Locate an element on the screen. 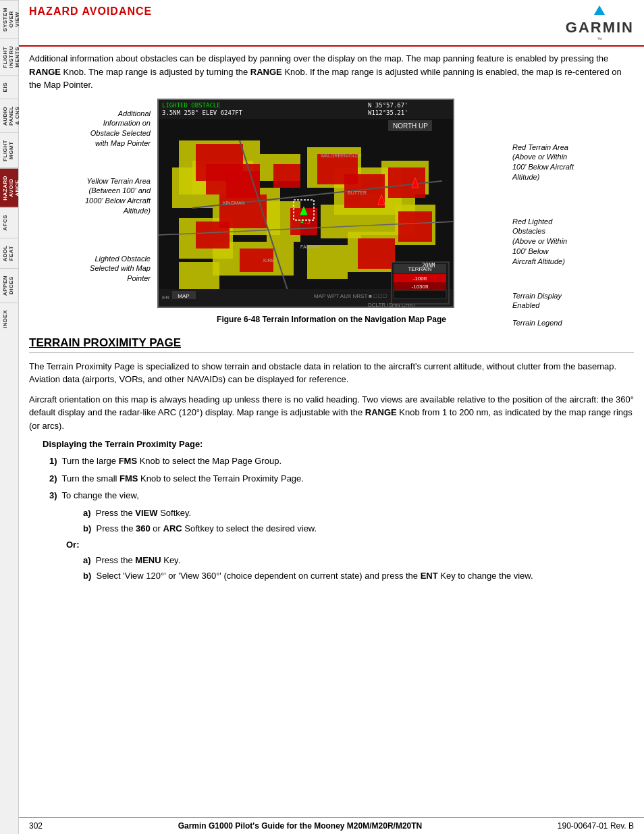 The width and height of the screenshot is (644, 834). svg-text: NORTH UP is located at coordinates (410, 126).